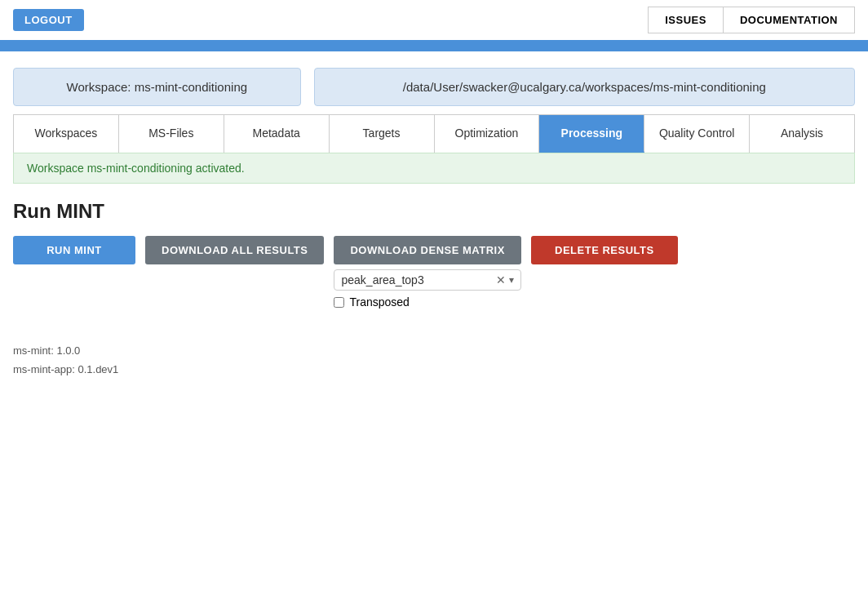 This screenshot has height=595, width=868. Describe the element at coordinates (427, 273) in the screenshot. I see `dense-section: DOWNLOAD DENSE MATRIX peak_area_top3 ✕ ▾…` at that location.